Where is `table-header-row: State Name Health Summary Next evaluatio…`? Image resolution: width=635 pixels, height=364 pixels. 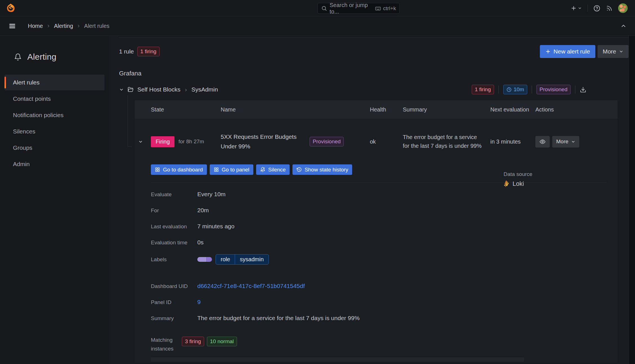 table-header-row: State Name Health Summary Next evaluatio… is located at coordinates (376, 110).